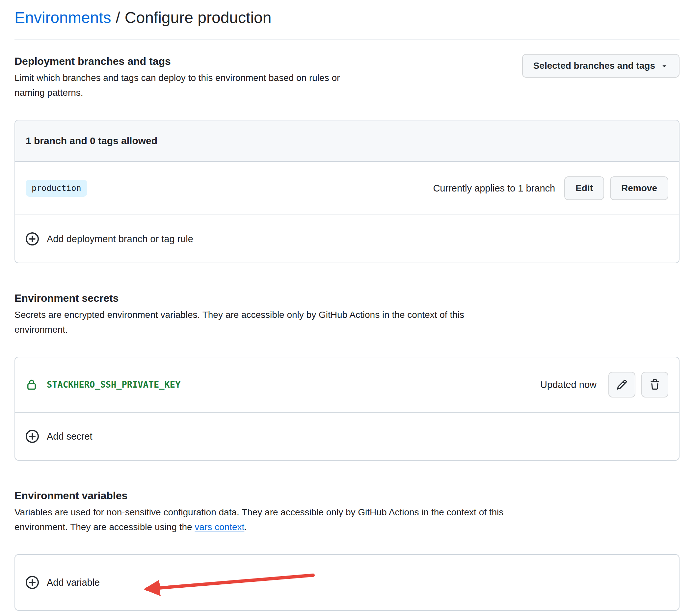 The width and height of the screenshot is (694, 616). Describe the element at coordinates (56, 188) in the screenshot. I see `branch-name-badge: production` at that location.